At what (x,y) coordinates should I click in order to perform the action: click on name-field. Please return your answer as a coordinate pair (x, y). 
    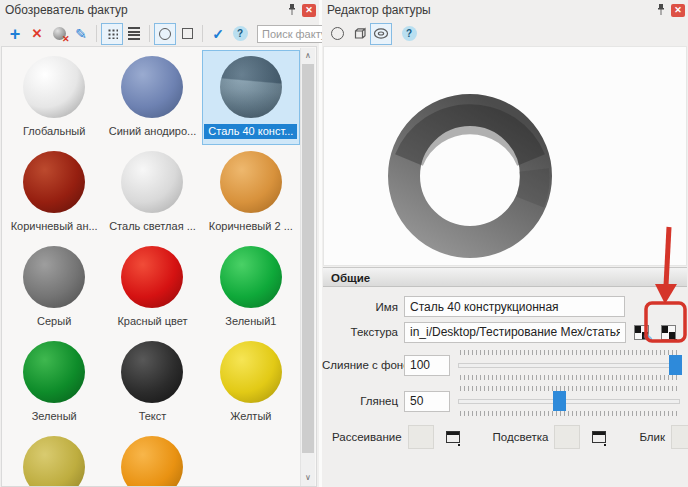
    Looking at the image, I should click on (514, 306).